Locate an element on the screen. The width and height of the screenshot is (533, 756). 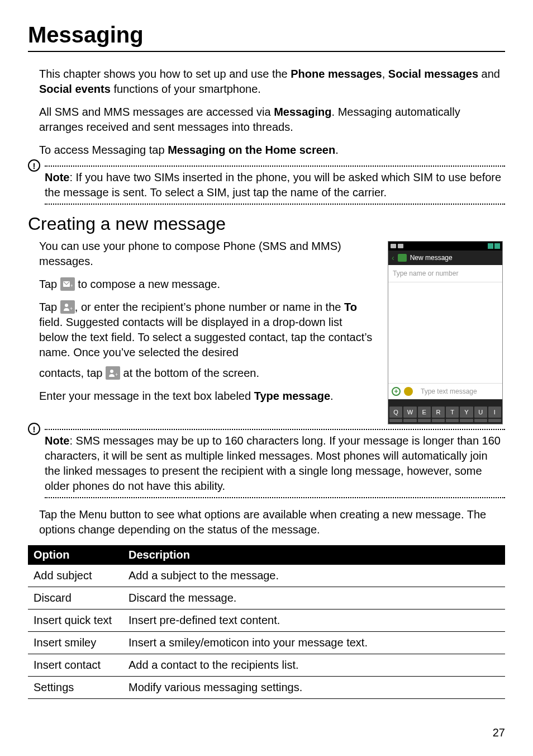
text: to compose a new message. is located at coordinates (147, 284).